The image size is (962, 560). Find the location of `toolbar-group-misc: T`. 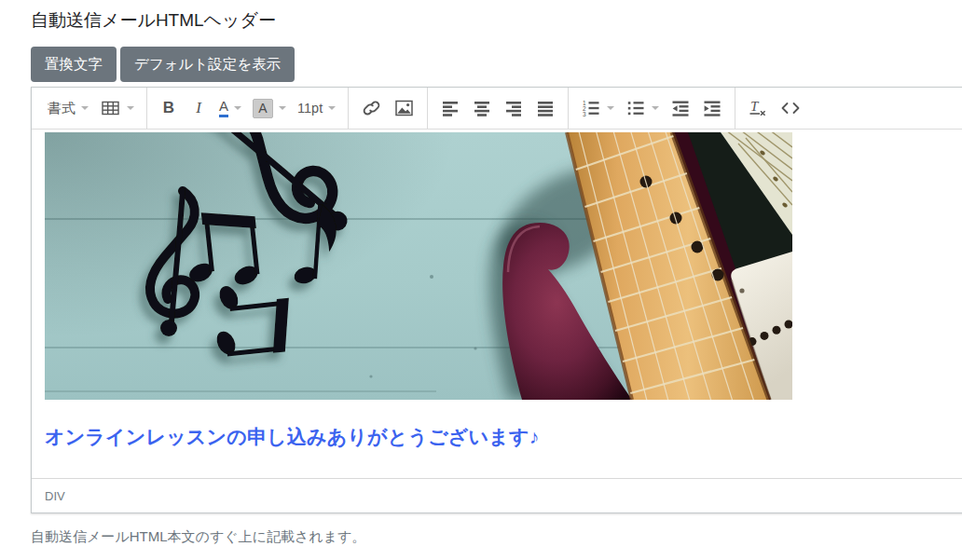

toolbar-group-misc: T is located at coordinates (774, 108).